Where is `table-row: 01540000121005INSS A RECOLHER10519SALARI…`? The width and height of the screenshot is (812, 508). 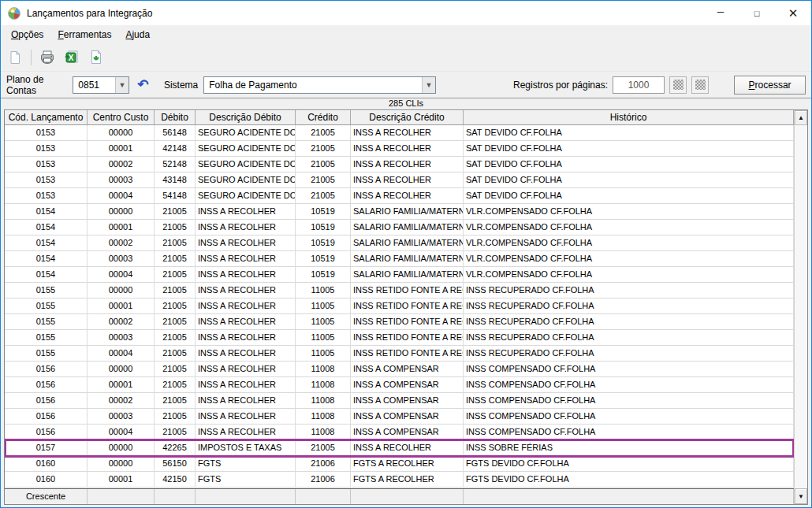 table-row: 01540000121005INSS A RECOLHER10519SALARI… is located at coordinates (399, 228).